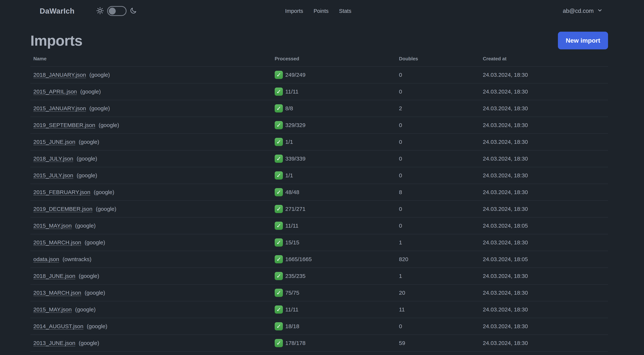 Image resolution: width=644 pixels, height=355 pixels. Describe the element at coordinates (151, 259) in the screenshot. I see `cell-name: odata.json (owntracks)` at that location.